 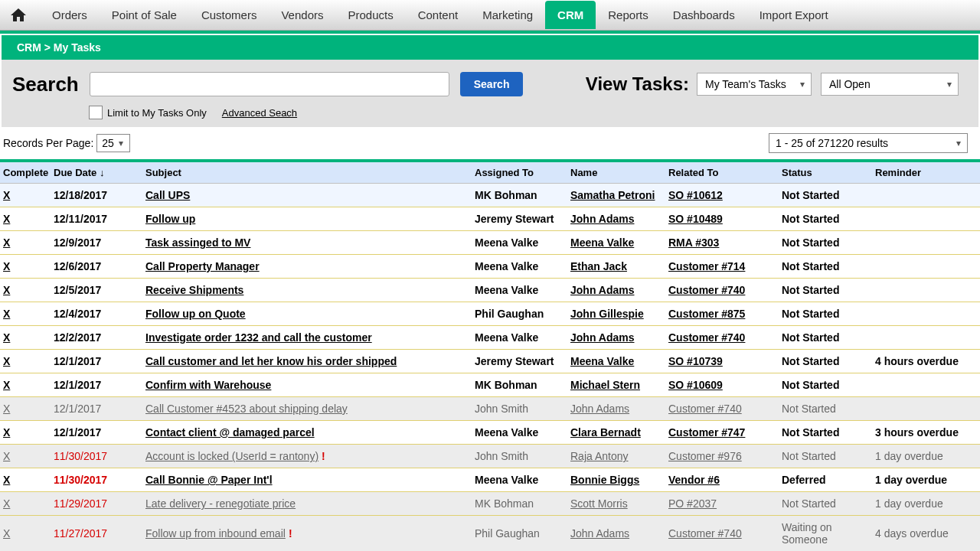 I want to click on view-tasks-filter-select: All Open, so click(x=890, y=84).